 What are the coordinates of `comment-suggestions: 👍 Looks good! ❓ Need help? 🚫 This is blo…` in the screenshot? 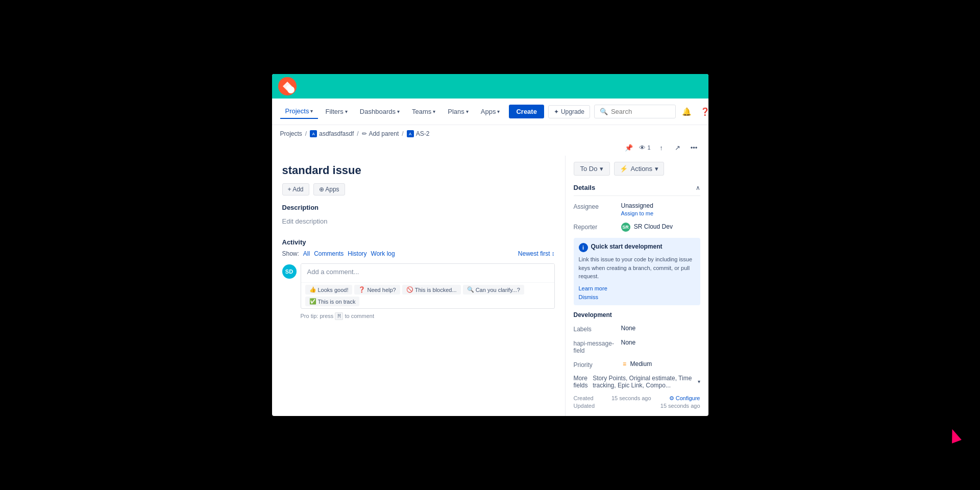 It's located at (428, 295).